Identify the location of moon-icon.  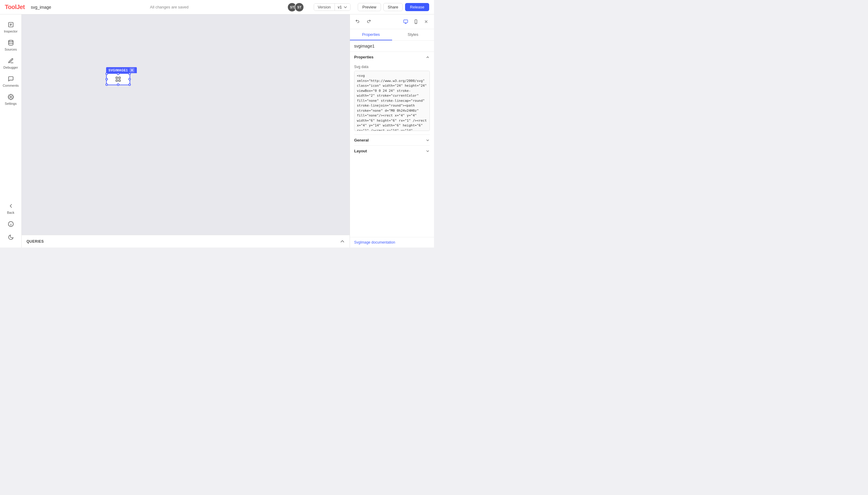
(11, 237).